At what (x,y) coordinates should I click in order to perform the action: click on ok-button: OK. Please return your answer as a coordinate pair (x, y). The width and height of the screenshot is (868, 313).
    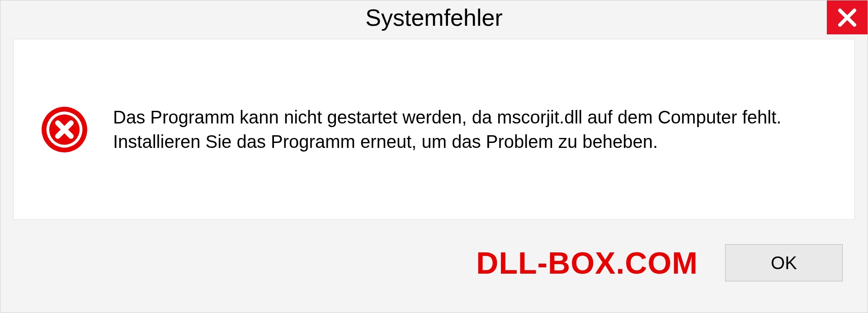
    Looking at the image, I should click on (784, 263).